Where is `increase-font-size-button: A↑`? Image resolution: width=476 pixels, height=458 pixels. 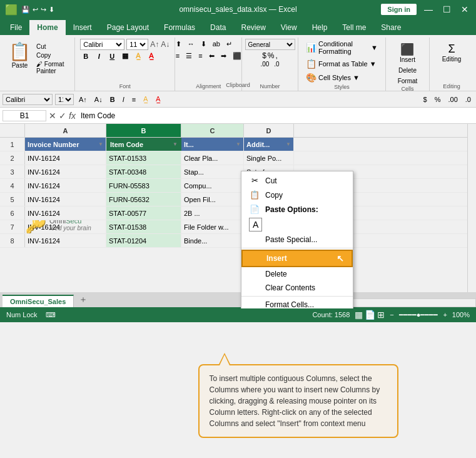
increase-font-size-button: A↑ is located at coordinates (154, 44).